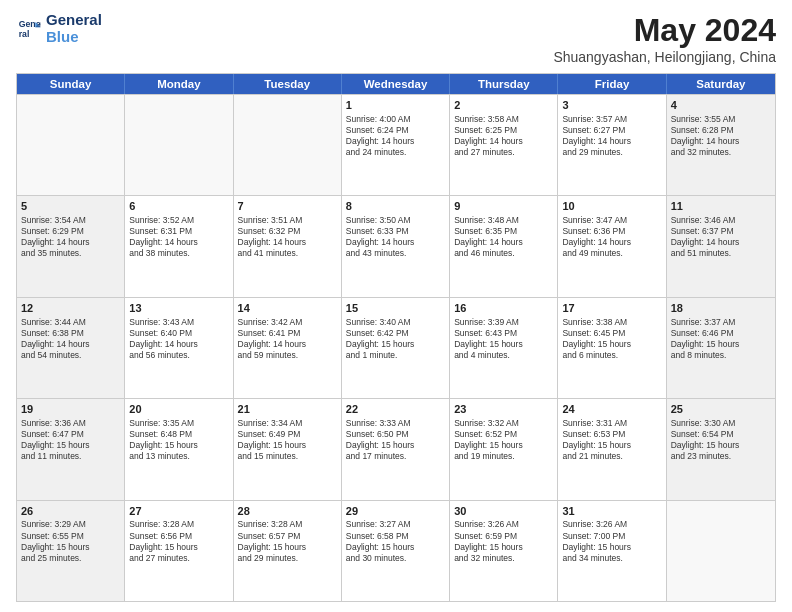 This screenshot has height=612, width=792. I want to click on cell-info: Sunrise: 3:47 AM Sunset: 6:36 PM Dayligh…, so click(612, 237).